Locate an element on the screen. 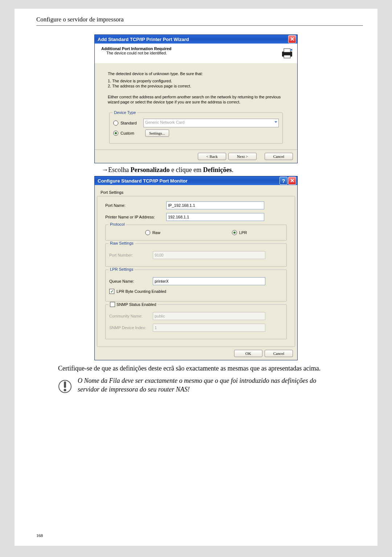 The height and width of the screenshot is (557, 392). lpr-settings-group: LPR Settings Queue Name: LPR Byte Counti… is located at coordinates (196, 286).